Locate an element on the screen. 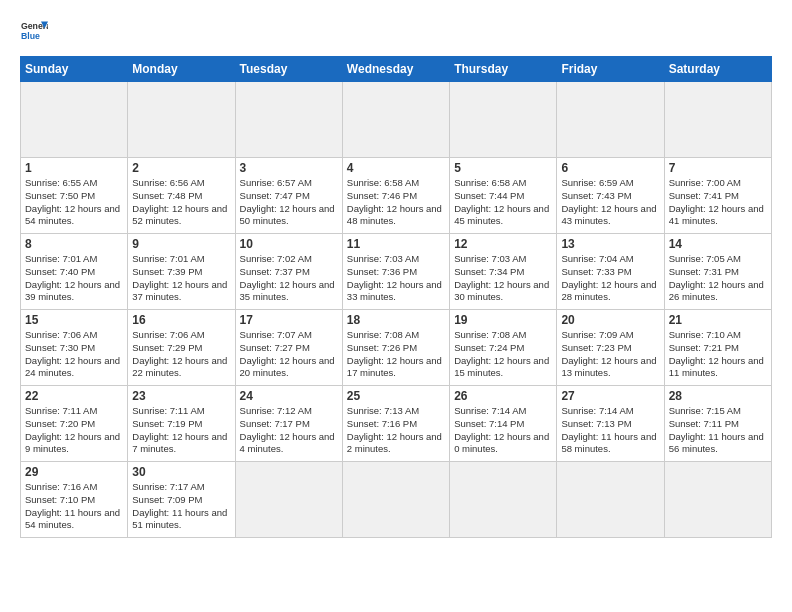 This screenshot has height=612, width=792. day-number: 24 is located at coordinates (289, 396).